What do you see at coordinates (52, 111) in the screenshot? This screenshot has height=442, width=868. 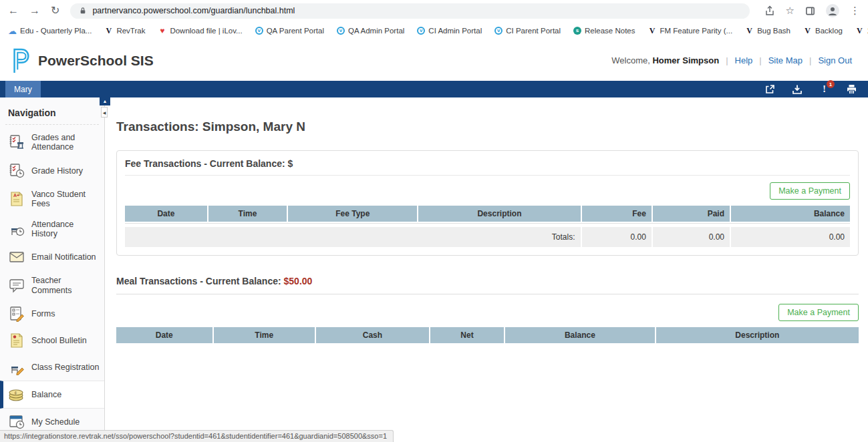 I see `sidebar-title: Navigation` at bounding box center [52, 111].